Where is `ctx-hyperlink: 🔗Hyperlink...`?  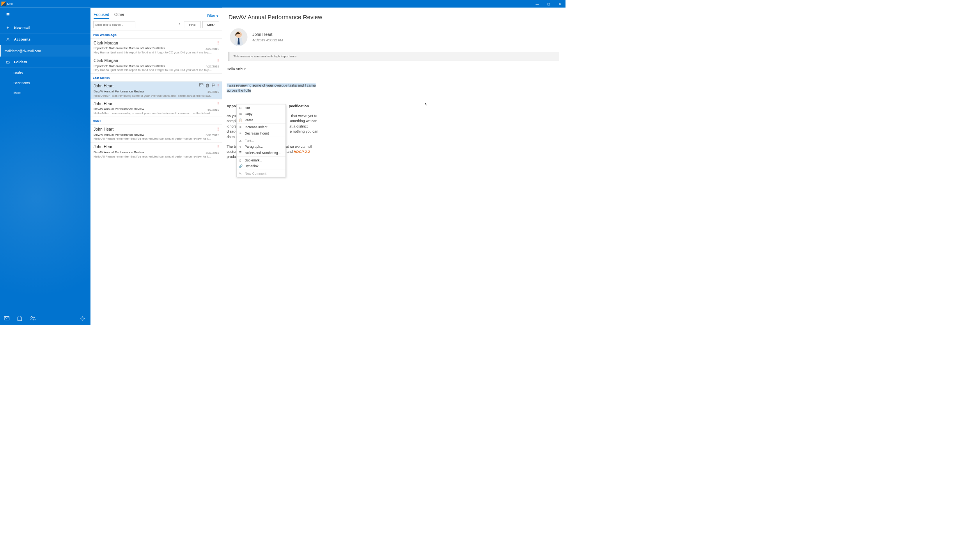 ctx-hyperlink: 🔗Hyperlink... is located at coordinates (261, 166).